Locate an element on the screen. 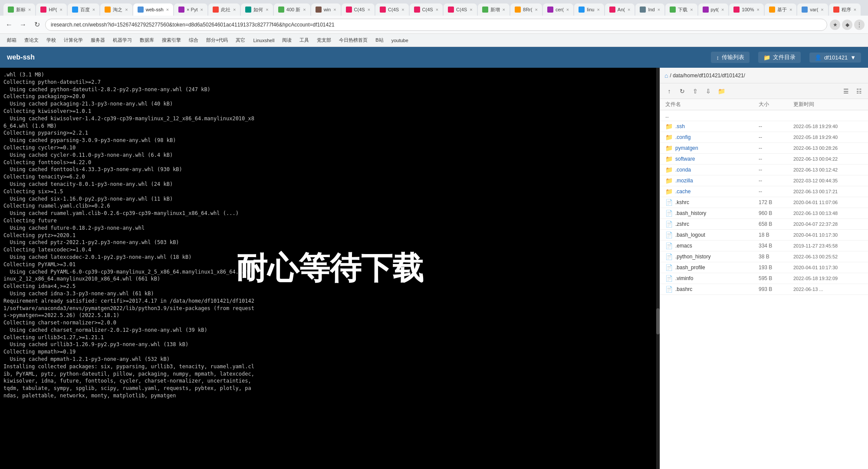  bookmark-item: 查论文 is located at coordinates (31, 40).